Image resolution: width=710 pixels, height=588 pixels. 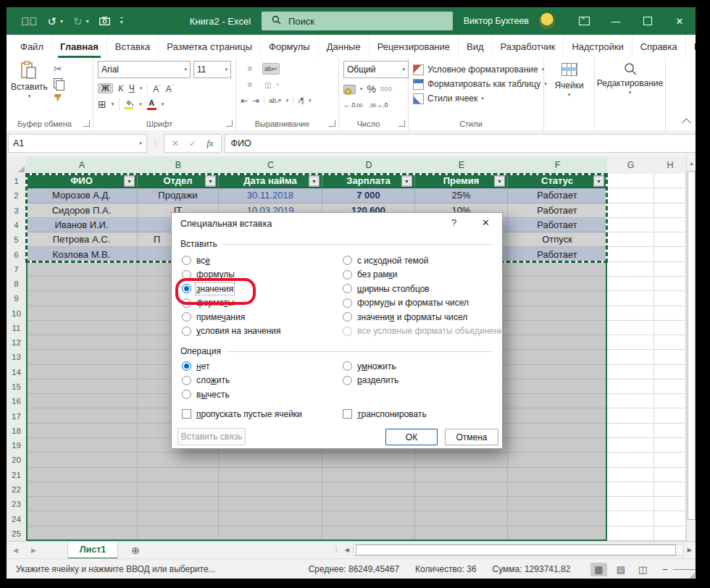 What do you see at coordinates (558, 534) in the screenshot?
I see `cell-F25` at bounding box center [558, 534].